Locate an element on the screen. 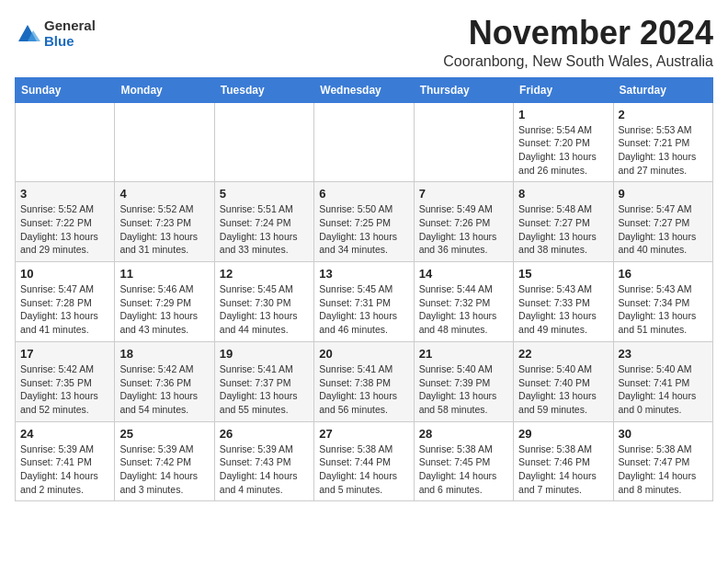 This screenshot has height=563, width=728. calendar-cell: 19Sunrise: 5:41 AM Sunset: 7:37 PM Dayli… is located at coordinates (264, 381).